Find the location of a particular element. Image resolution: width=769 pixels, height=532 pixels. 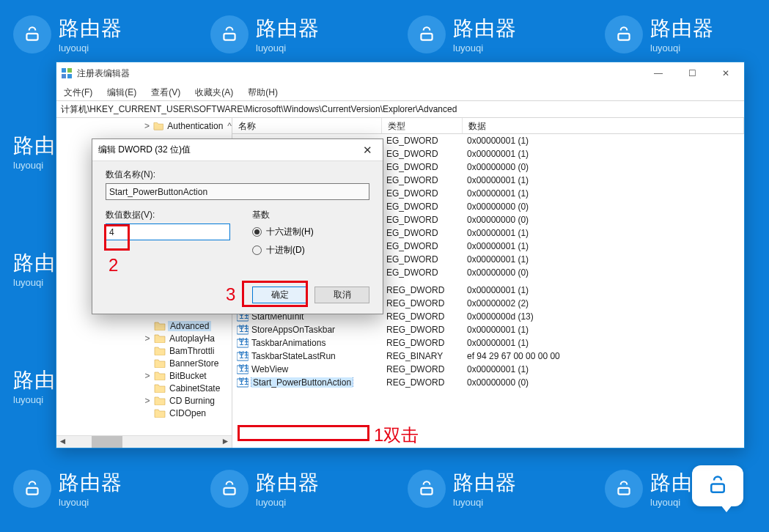

dialog-titlebar: 编辑 DWORD (32 位)值 ✕ is located at coordinates (238, 150).